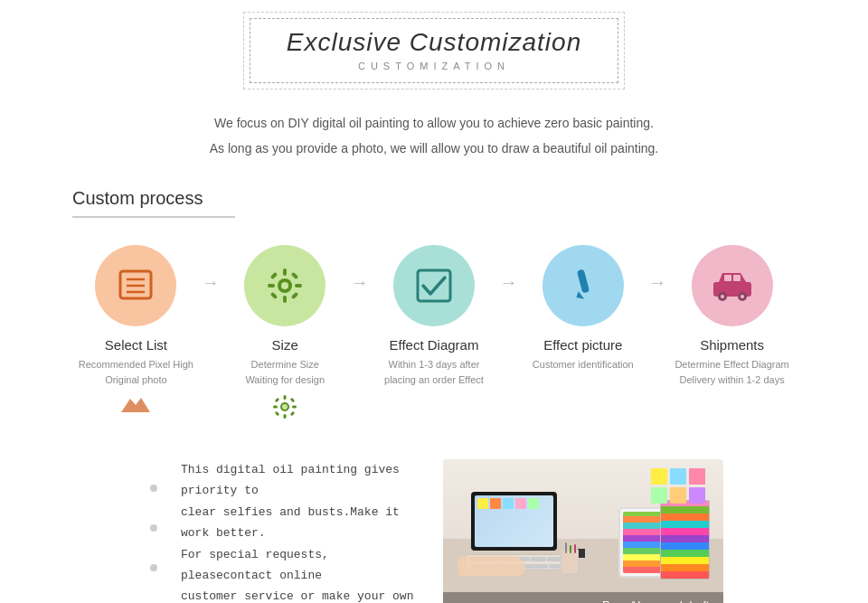 The height and width of the screenshot is (603, 868). I want to click on sticky-pink, so click(697, 476).